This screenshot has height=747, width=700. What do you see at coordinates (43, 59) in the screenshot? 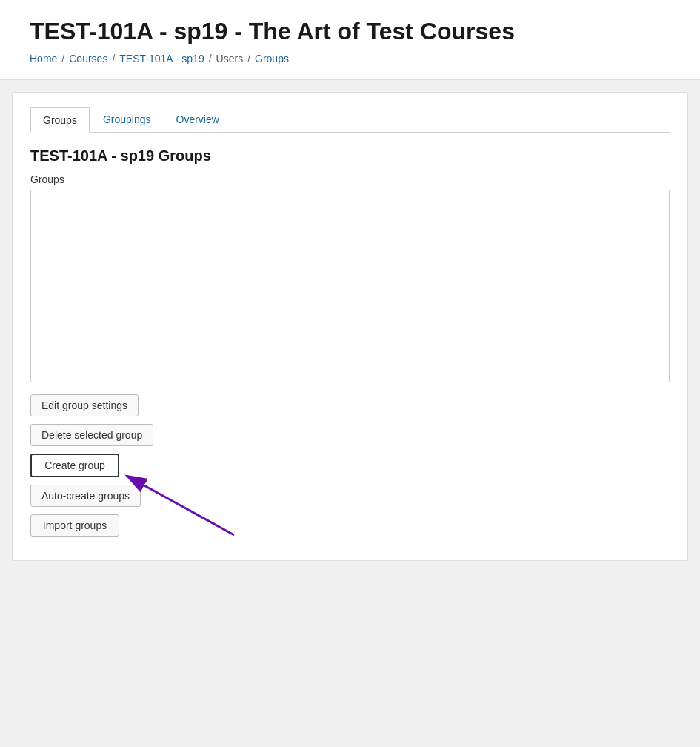
I see `breadcrumb-home: Home` at bounding box center [43, 59].